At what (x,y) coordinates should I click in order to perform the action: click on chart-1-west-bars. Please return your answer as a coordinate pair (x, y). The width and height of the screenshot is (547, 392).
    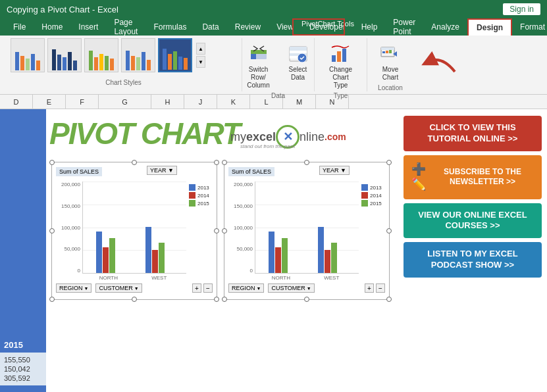
    Looking at the image, I should click on (155, 250).